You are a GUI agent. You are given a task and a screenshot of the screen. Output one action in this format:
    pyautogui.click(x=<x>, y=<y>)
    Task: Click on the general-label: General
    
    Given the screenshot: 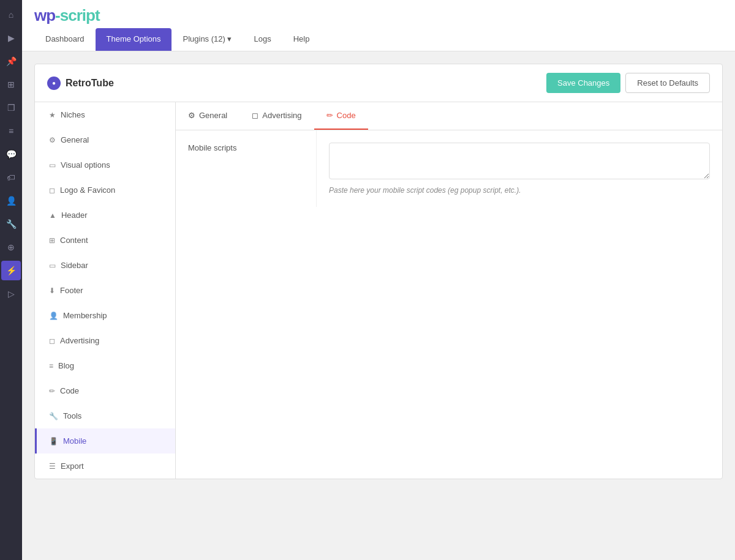 What is the action you would take?
    pyautogui.click(x=75, y=140)
    